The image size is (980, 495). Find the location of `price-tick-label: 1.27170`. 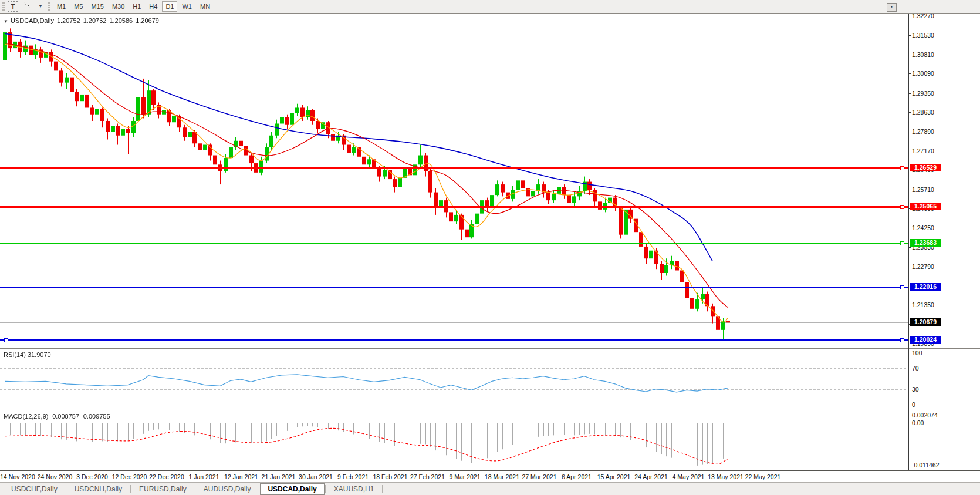

price-tick-label: 1.27170 is located at coordinates (944, 151).